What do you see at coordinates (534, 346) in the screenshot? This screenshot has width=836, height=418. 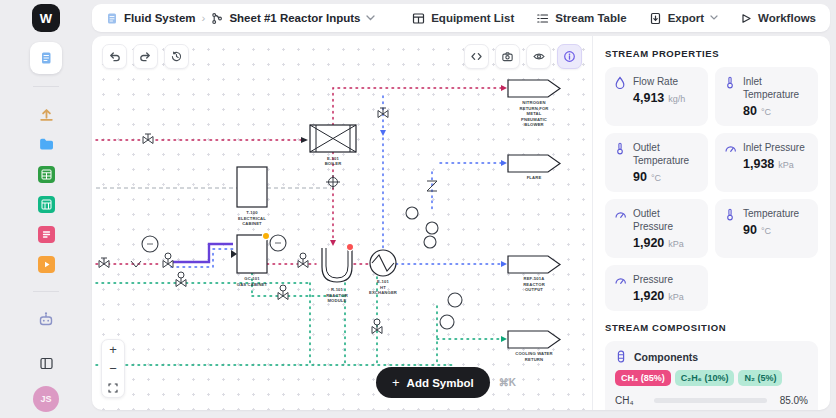 I see `connector-cooling-return: COOLING WATER RETURN` at bounding box center [534, 346].